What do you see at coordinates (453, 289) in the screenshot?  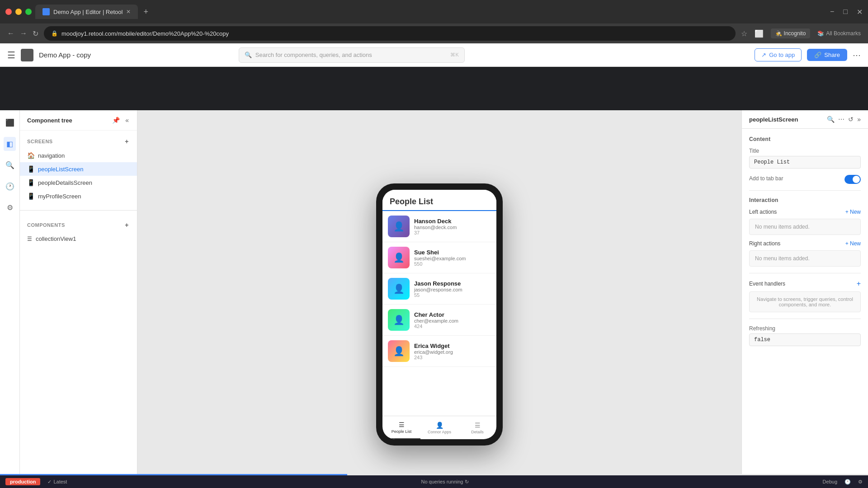 I see `person-info: Jason Response jason@response.com 55` at bounding box center [453, 289].